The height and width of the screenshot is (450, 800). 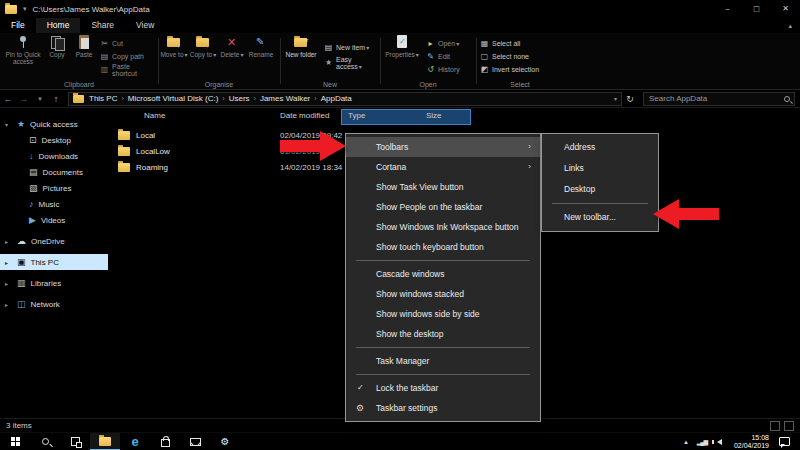 I want to click on task-view-button, so click(x=75, y=442).